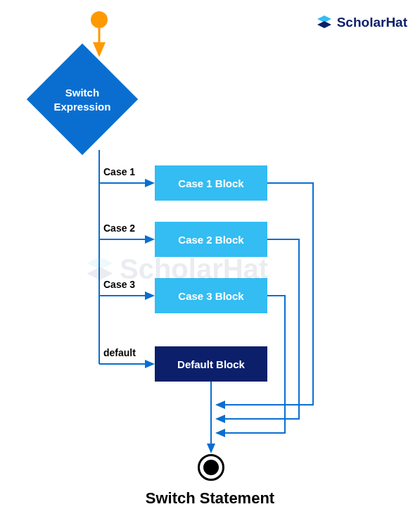 This screenshot has height=528, width=420. I want to click on case2-label: Case 2, so click(120, 228).